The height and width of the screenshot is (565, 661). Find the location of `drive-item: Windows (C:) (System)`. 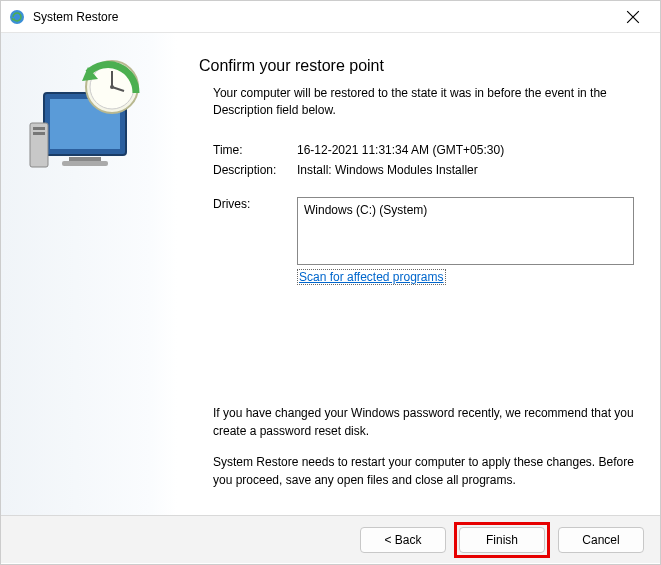

drive-item: Windows (C:) (System) is located at coordinates (466, 210).